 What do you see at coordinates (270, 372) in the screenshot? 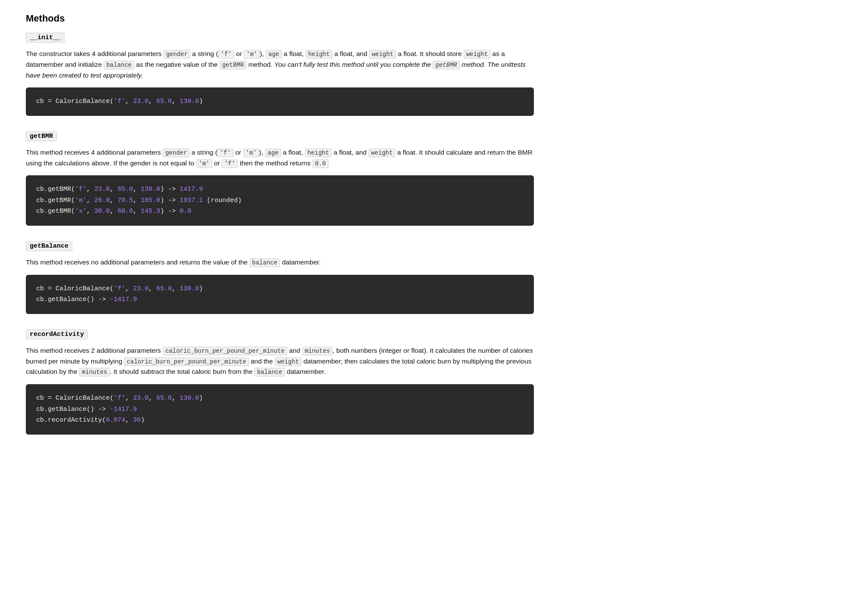
I see `param-balance-record: balance` at bounding box center [270, 372].